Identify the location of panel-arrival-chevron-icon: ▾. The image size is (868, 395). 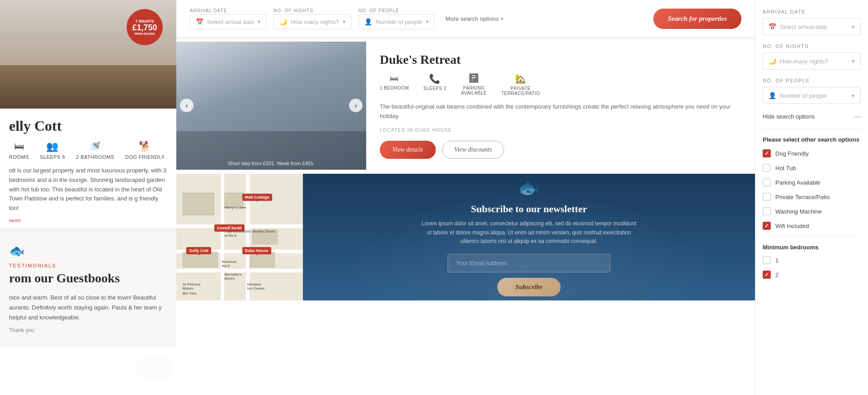
(854, 27).